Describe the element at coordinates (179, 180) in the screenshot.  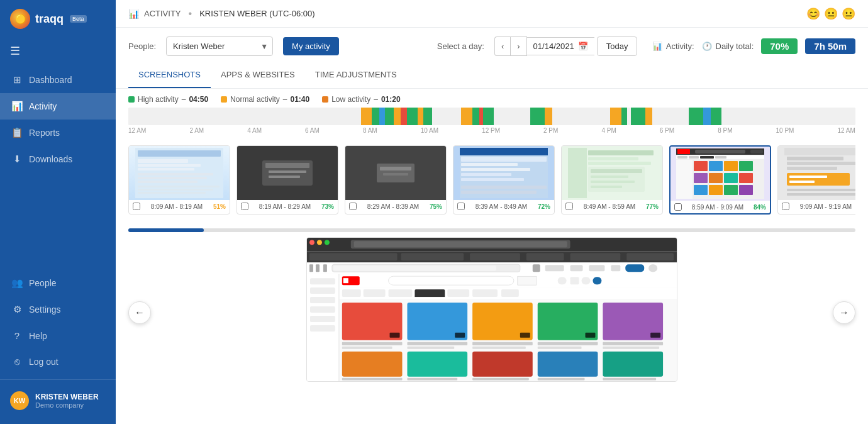
I see `screenshot-card-1: 8:09 AM - 8:19 AM 51%` at that location.